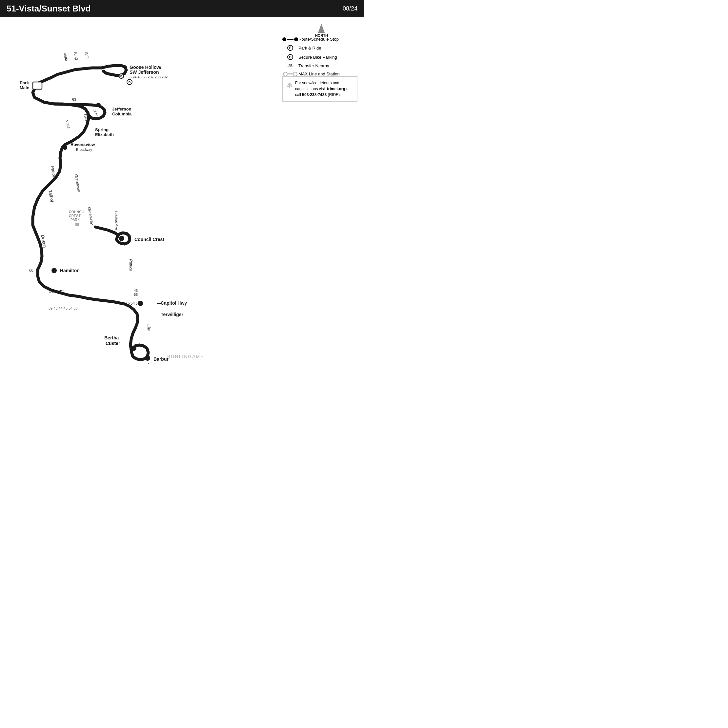 The image size is (728, 728). What do you see at coordinates (54, 172) in the screenshot?
I see `patton-street-label: Patton` at bounding box center [54, 172].